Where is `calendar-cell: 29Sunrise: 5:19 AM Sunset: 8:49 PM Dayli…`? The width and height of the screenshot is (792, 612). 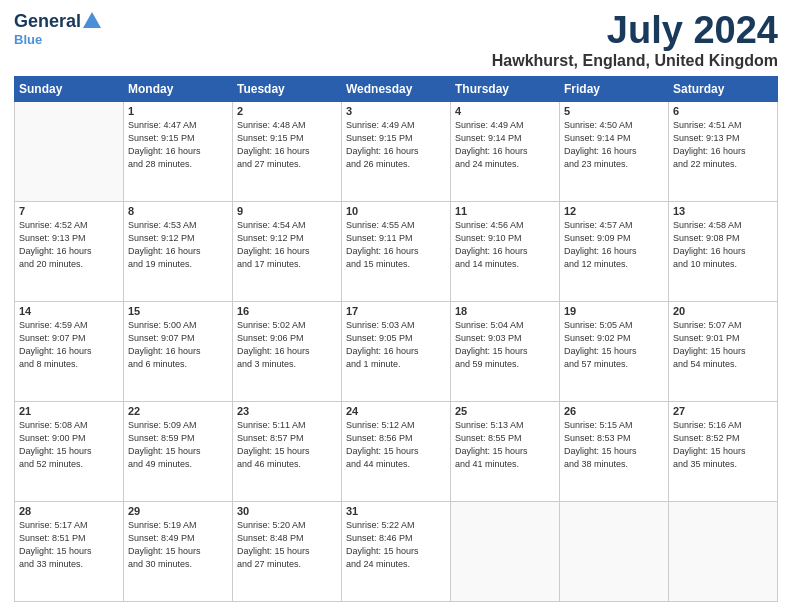
calendar-cell: 29Sunrise: 5:19 AM Sunset: 8:49 PM Dayli… is located at coordinates (178, 551).